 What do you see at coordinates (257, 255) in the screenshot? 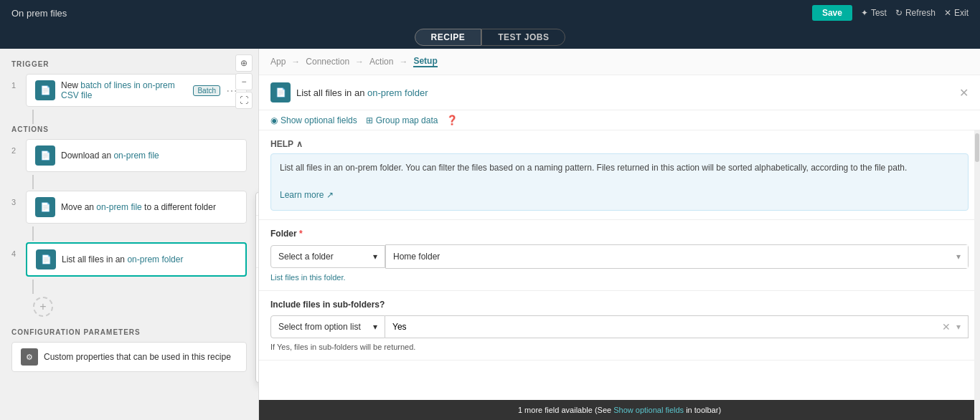
I see `popup-search-section` at bounding box center [257, 255].